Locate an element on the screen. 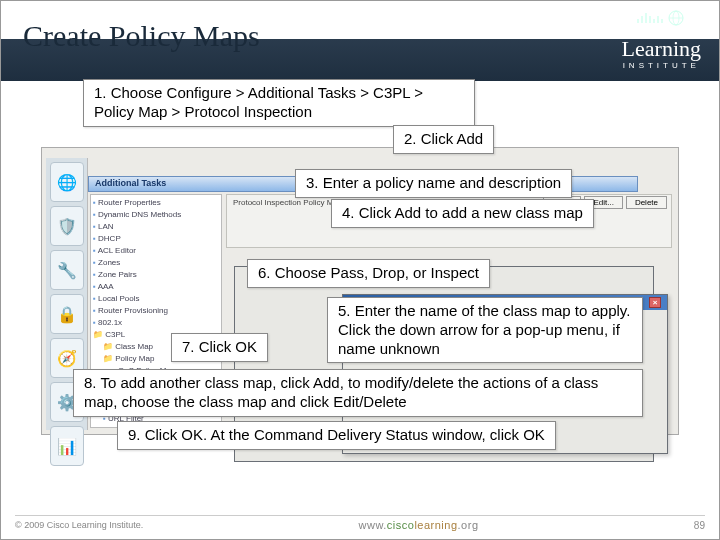  step-2: 2. Click Add is located at coordinates (444, 140).